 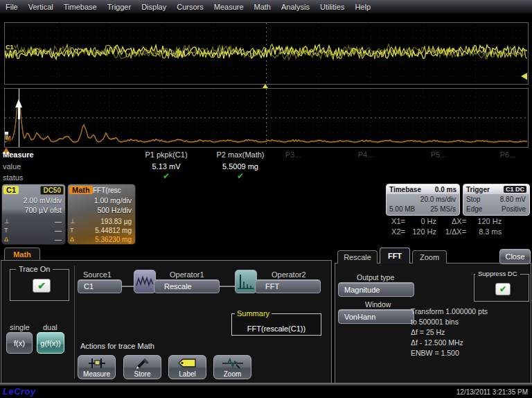 What do you see at coordinates (246, 282) in the screenshot?
I see `operator2-icon-button` at bounding box center [246, 282].